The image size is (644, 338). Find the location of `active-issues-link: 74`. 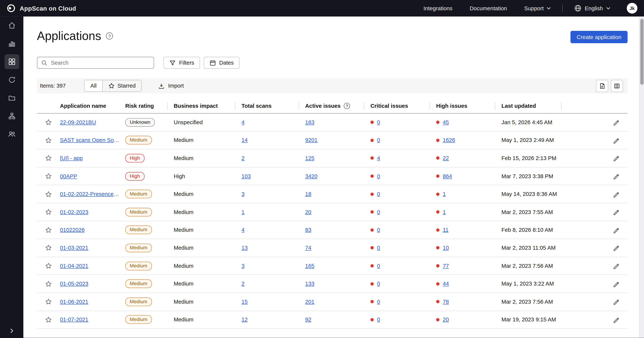

active-issues-link: 74 is located at coordinates (308, 248).